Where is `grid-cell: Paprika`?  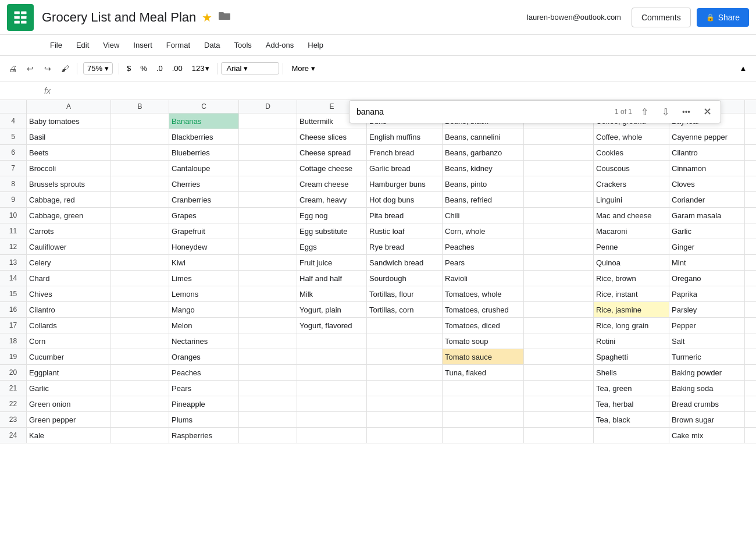
grid-cell: Paprika is located at coordinates (707, 294).